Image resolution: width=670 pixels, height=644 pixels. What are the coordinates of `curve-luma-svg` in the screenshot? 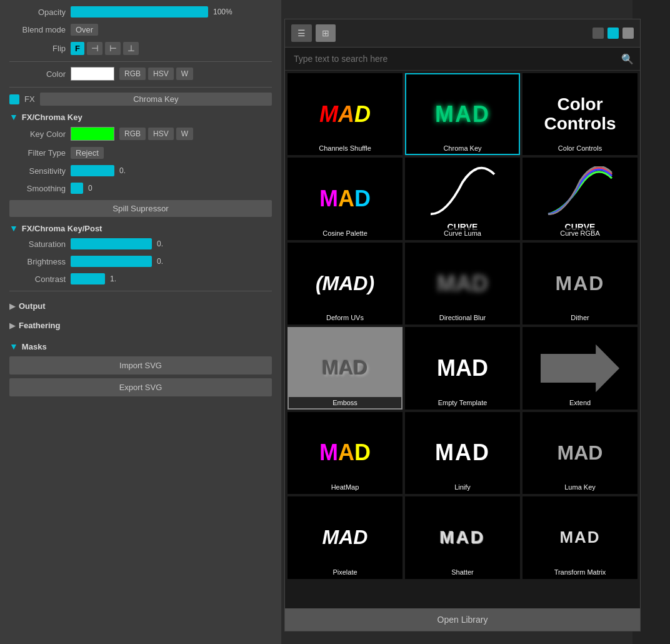 It's located at (462, 194).